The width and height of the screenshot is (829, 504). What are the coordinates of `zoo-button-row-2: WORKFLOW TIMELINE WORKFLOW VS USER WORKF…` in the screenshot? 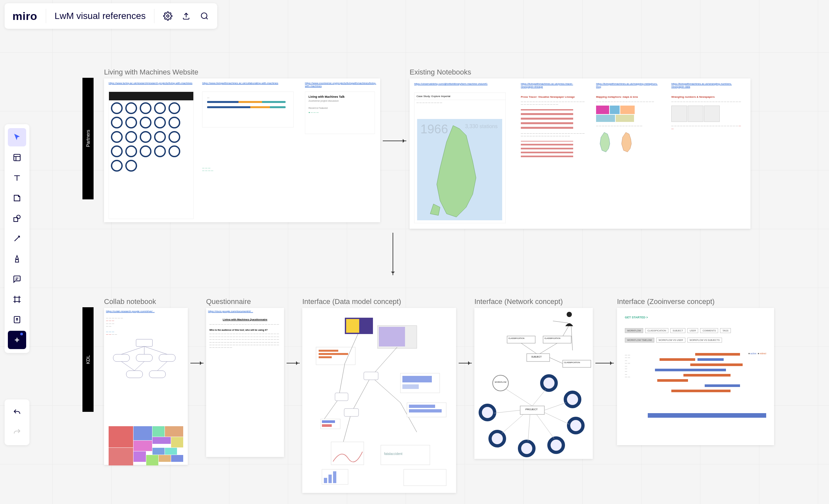 It's located at (695, 340).